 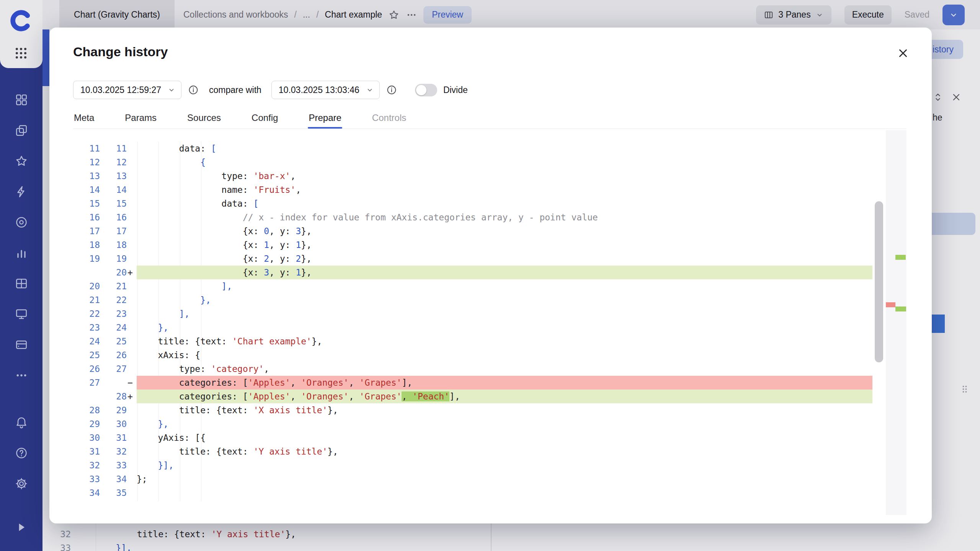 What do you see at coordinates (475, 217) in the screenshot?
I see `diff-row: 1616 // x - index for value from xAxis.c…` at bounding box center [475, 217].